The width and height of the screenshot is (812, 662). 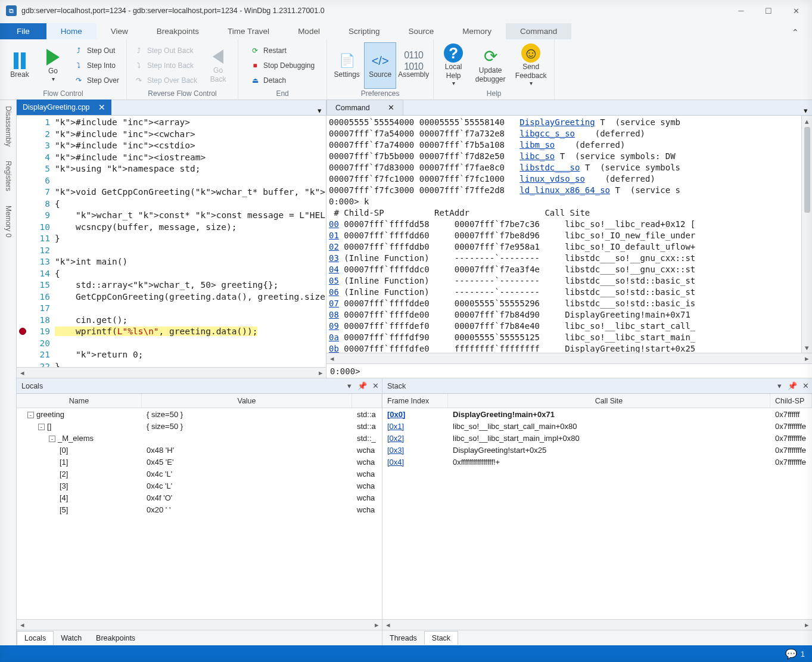 I want to click on side-tab-disassembly: Disassembly, so click(x=8, y=126).